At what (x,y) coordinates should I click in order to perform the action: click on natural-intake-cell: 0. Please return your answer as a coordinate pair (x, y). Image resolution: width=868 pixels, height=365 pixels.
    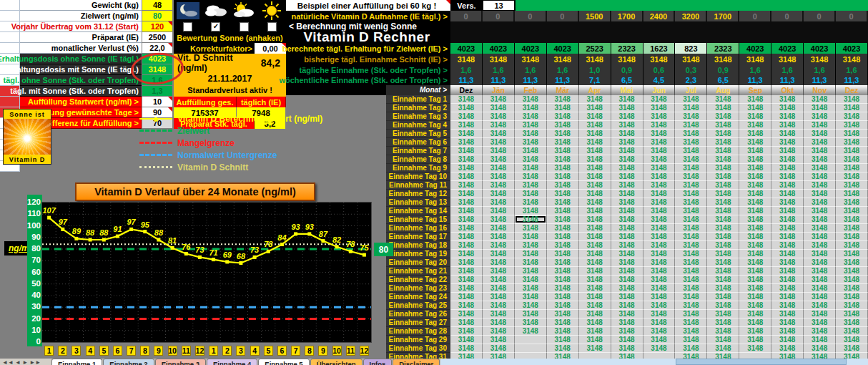
    Looking at the image, I should click on (755, 16).